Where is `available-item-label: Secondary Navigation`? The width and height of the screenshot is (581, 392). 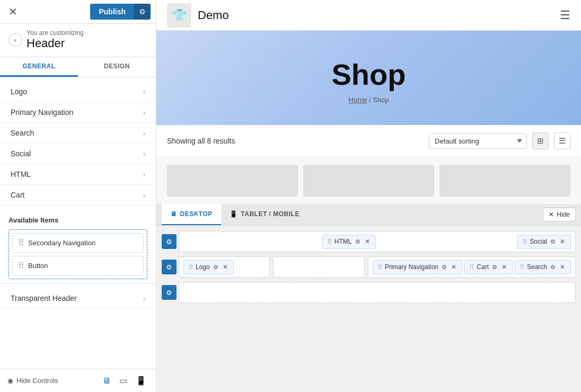
available-item-label: Secondary Navigation is located at coordinates (61, 243).